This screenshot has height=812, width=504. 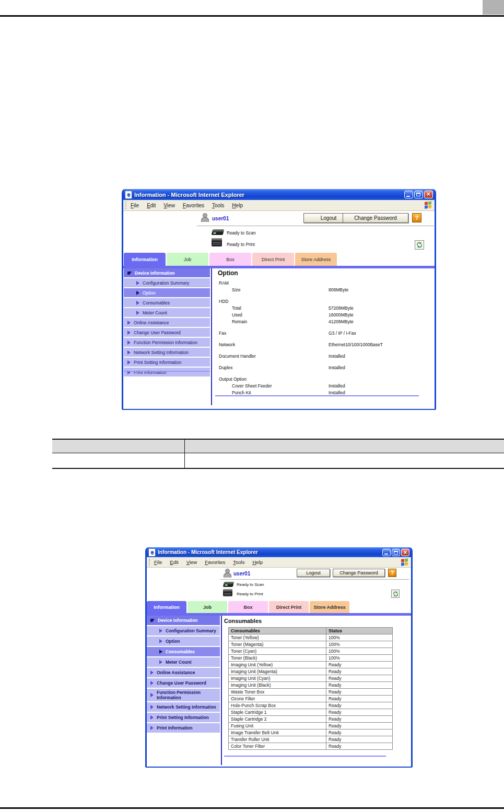 What do you see at coordinates (157, 333) in the screenshot?
I see `sidebar-item-label: Change User Password` at bounding box center [157, 333].